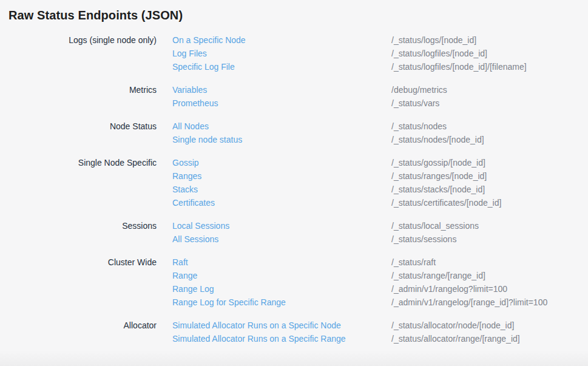 The image size is (588, 366). I want to click on category-label: Single Node Specific, so click(78, 183).